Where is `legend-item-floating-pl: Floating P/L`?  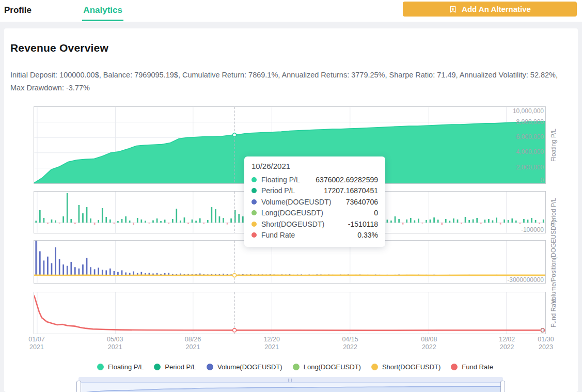
legend-item-floating-pl: Floating P/L is located at coordinates (120, 367).